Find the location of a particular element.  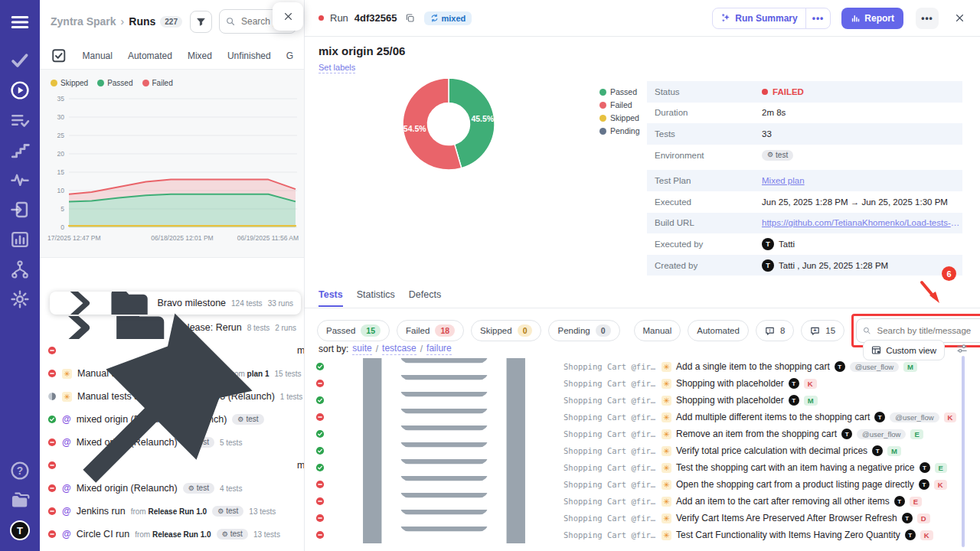

rail-item-help: ? is located at coordinates (20, 471).